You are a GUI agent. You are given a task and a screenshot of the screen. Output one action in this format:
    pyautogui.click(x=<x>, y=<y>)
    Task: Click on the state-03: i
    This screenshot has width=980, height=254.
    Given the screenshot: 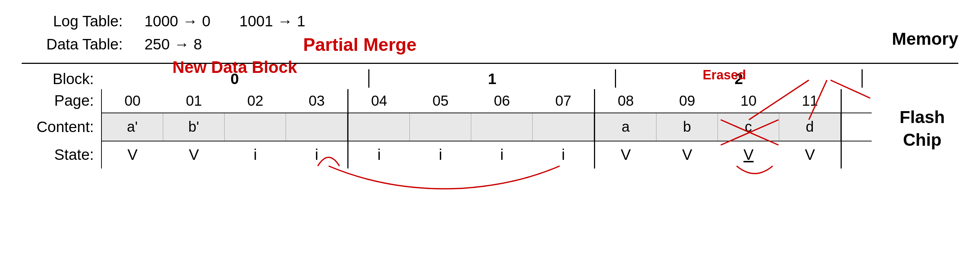 What is the action you would take?
    pyautogui.click(x=317, y=155)
    